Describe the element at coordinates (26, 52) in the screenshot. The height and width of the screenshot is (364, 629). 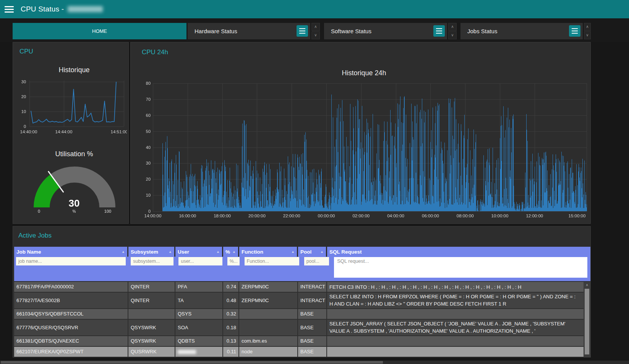
I see `cpu-panel-title: CPU` at that location.